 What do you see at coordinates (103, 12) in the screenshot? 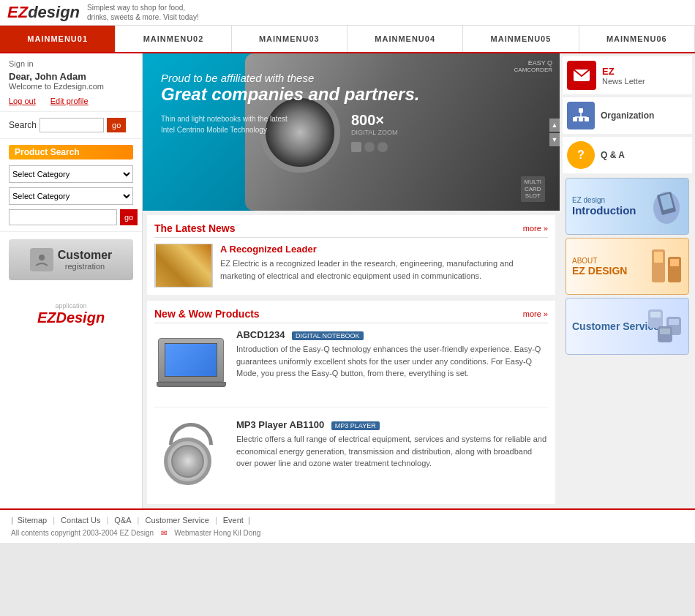
I see `logo: EZdesign Simplest way to shop for food, …` at bounding box center [103, 12].